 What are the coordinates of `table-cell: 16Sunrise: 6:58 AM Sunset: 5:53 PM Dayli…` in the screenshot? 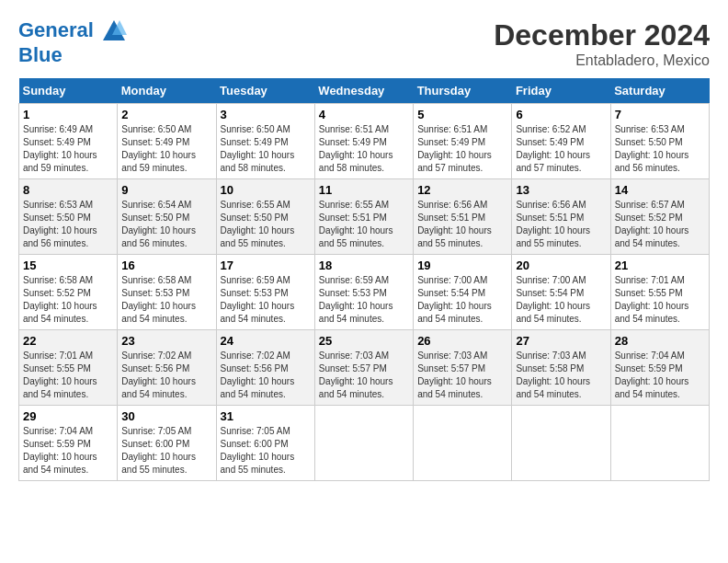 It's located at (167, 293).